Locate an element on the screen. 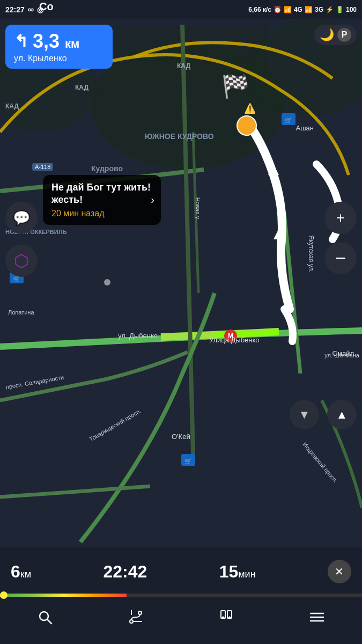 The image size is (362, 644). battery-icon: 🔋 is located at coordinates (340, 10).